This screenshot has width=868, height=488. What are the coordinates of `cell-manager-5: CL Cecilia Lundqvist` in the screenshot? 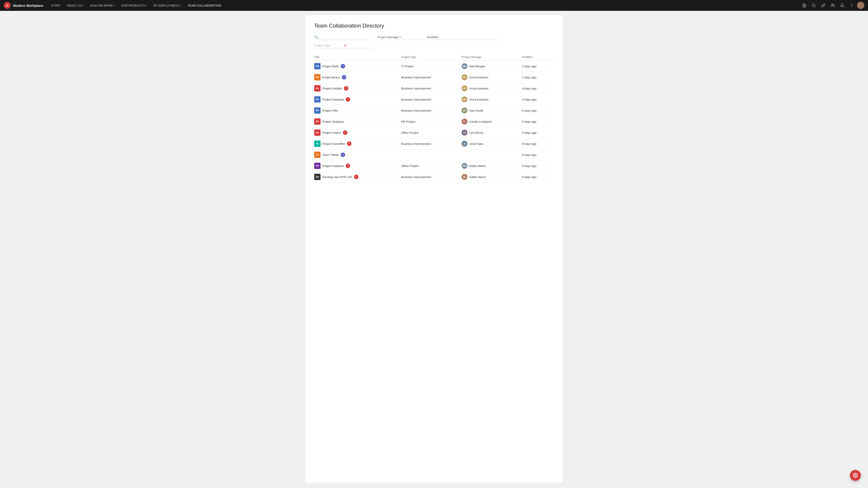 It's located at (492, 122).